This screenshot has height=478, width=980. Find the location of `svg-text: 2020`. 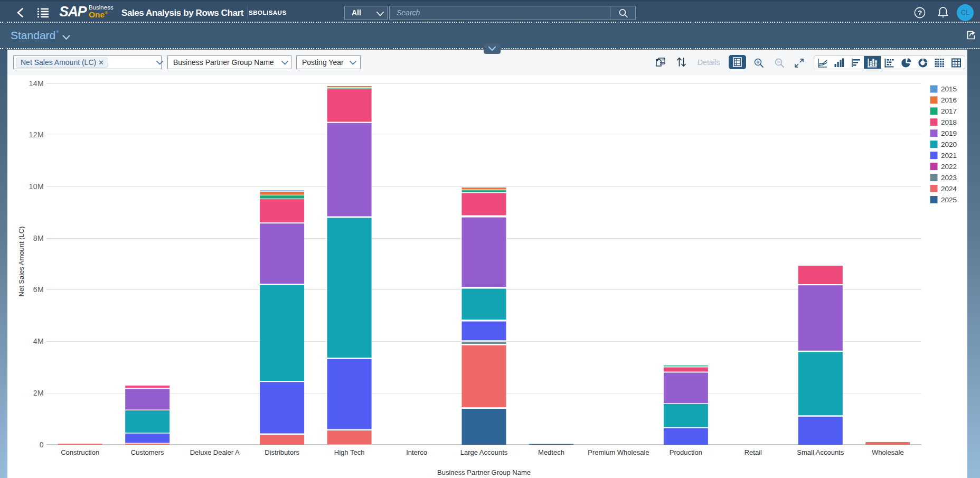

svg-text: 2020 is located at coordinates (949, 145).